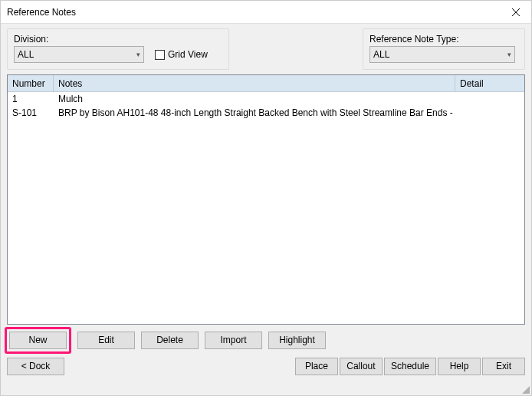 The width and height of the screenshot is (532, 396). I want to click on grid-view-label: Grid View, so click(188, 54).